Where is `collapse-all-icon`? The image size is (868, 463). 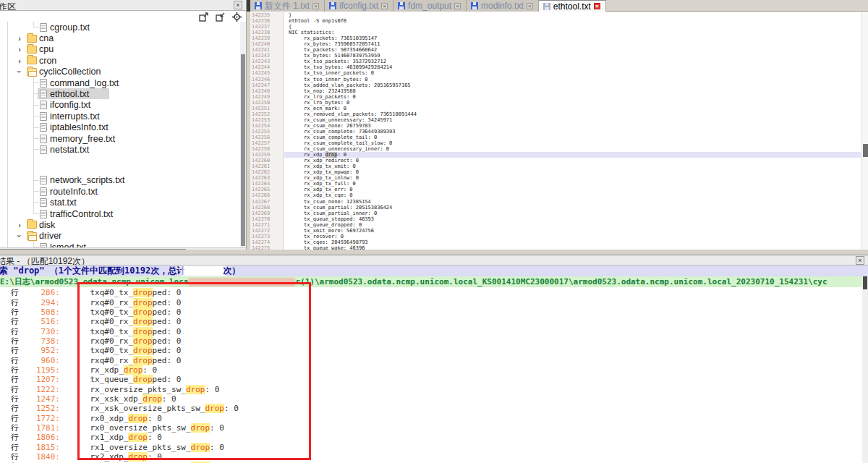 collapse-all-icon is located at coordinates (220, 17).